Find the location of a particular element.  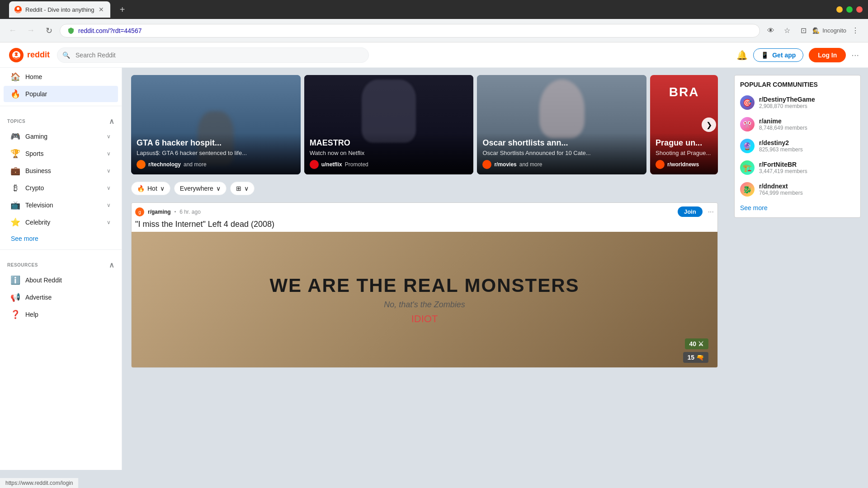

featured-card-2: Oscar shortlists ann... Oscar Shortlists… is located at coordinates (561, 125).